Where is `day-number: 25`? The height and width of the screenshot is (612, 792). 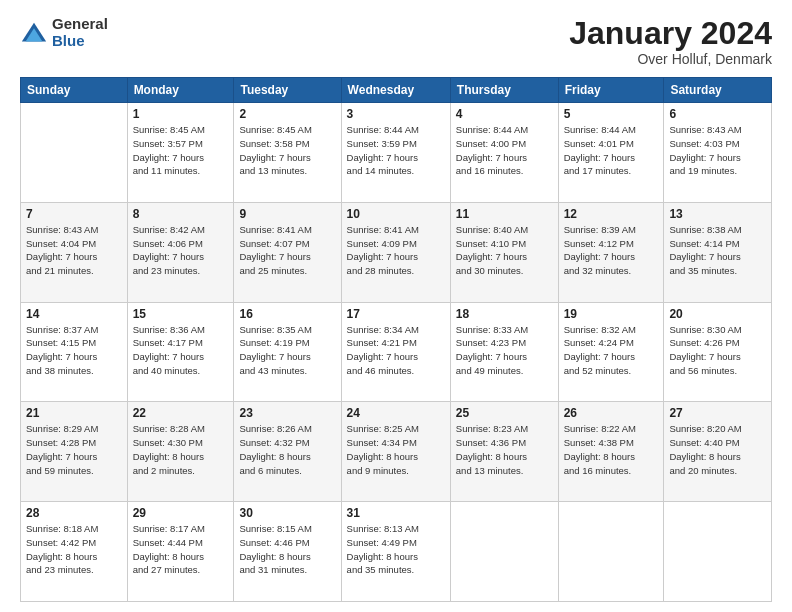
day-number: 25 is located at coordinates (504, 413).